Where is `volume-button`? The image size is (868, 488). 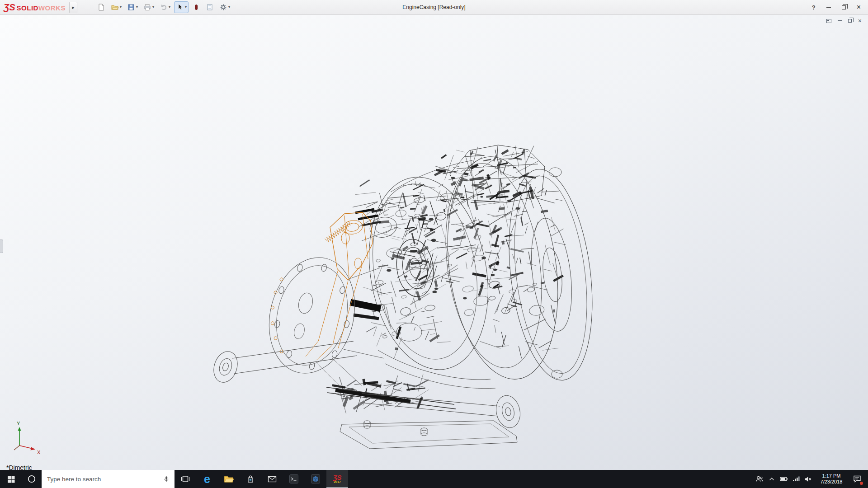
volume-button is located at coordinates (808, 479).